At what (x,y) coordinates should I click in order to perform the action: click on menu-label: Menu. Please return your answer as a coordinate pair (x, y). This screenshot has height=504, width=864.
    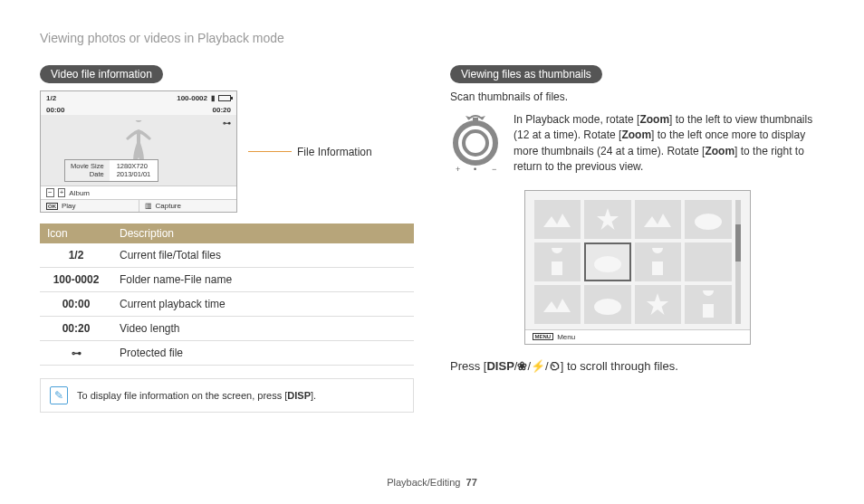
    Looking at the image, I should click on (566, 337).